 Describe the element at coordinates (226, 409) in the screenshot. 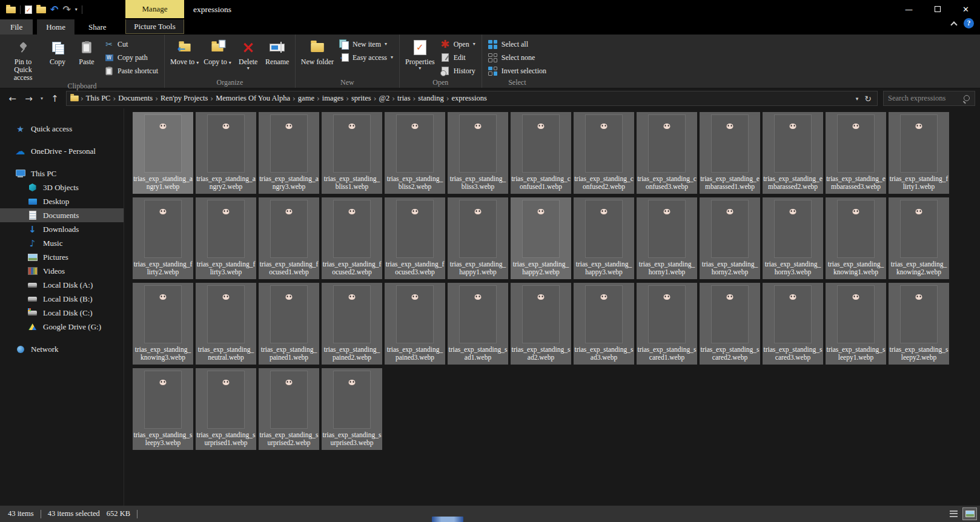

I see `file-tile: trias_exp_standing_surprised1.webp` at that location.